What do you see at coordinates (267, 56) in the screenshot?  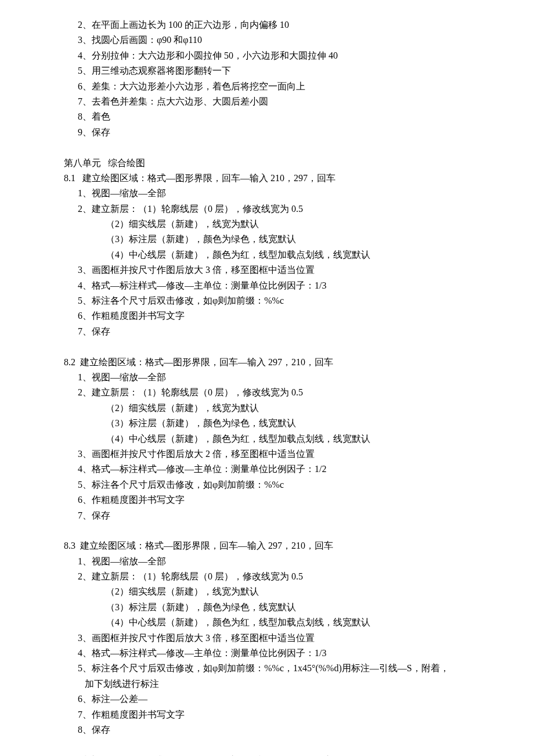 I see `list-item: 4、分别拉伸：大六边形和小圆拉伸 50，小六边形和大圆拉伸 40` at bounding box center [267, 56].